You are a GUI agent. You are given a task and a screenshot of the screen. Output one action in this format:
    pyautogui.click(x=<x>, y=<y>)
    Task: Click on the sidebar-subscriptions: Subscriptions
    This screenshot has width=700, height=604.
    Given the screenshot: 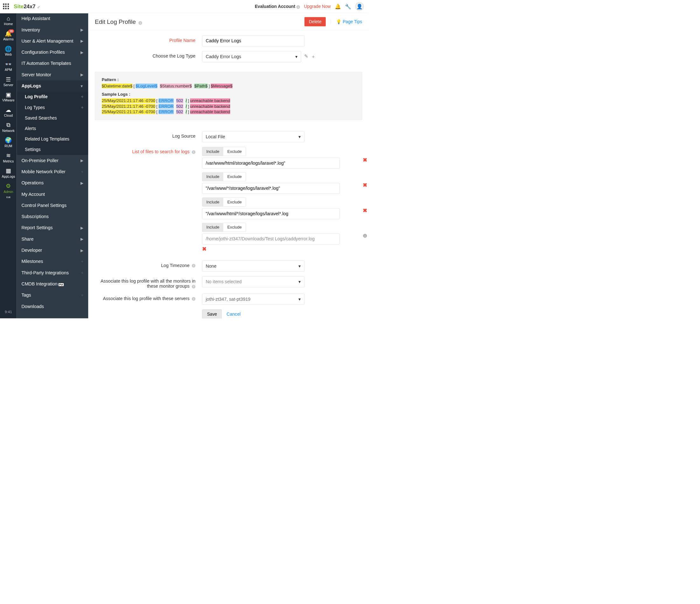 What is the action you would take?
    pyautogui.click(x=53, y=217)
    